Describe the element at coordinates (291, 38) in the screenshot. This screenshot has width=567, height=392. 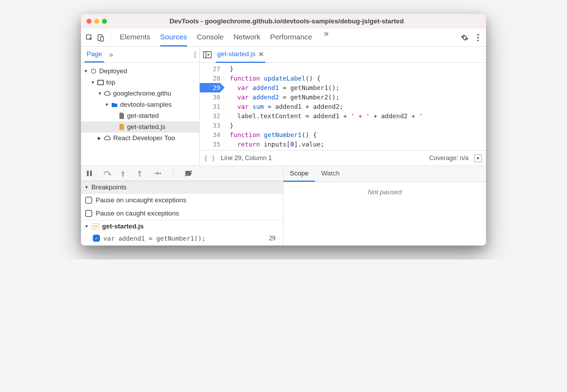
I see `tab-performance: Performance` at that location.